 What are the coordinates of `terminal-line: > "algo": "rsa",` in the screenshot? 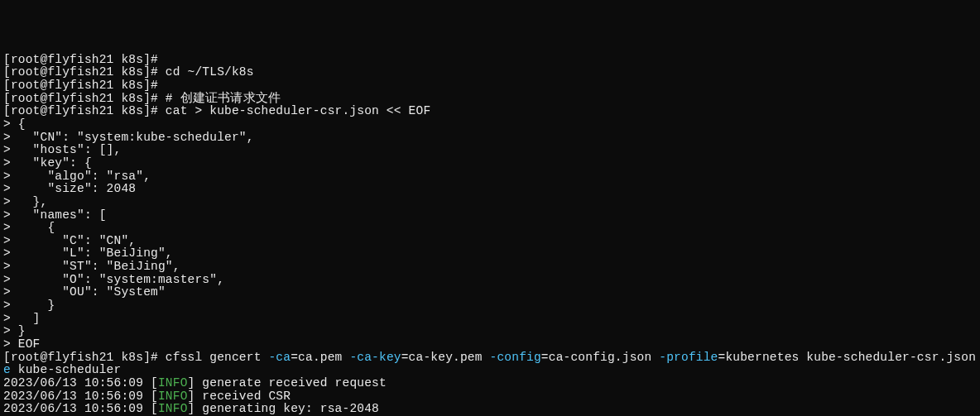 It's located at (490, 177).